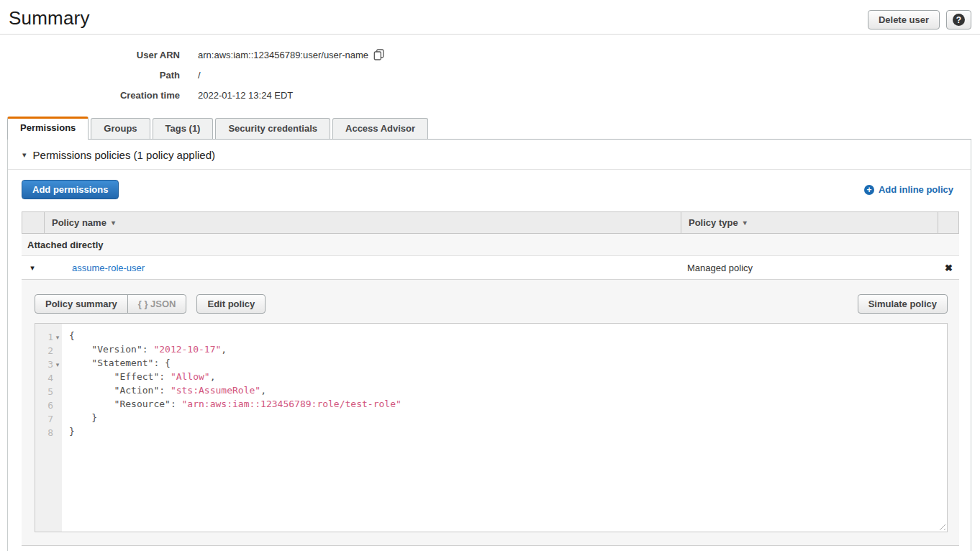 The image size is (980, 551). Describe the element at coordinates (90, 75) in the screenshot. I see `path-label: Path` at that location.